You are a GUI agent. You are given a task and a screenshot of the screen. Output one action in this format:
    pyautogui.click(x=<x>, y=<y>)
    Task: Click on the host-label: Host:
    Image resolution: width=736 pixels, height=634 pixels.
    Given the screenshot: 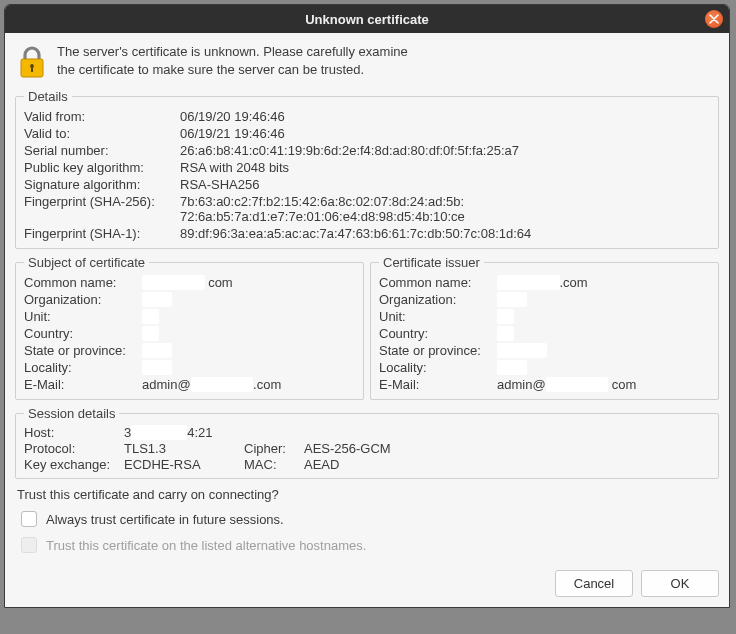 What is the action you would take?
    pyautogui.click(x=74, y=432)
    